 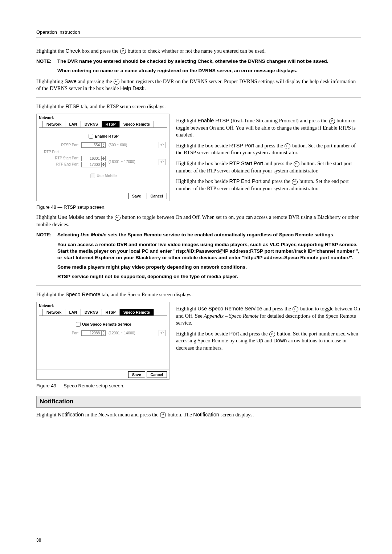 What do you see at coordinates (103, 325) in the screenshot?
I see `use-speco-checkbox: Use Speco Remote Service` at bounding box center [103, 325].